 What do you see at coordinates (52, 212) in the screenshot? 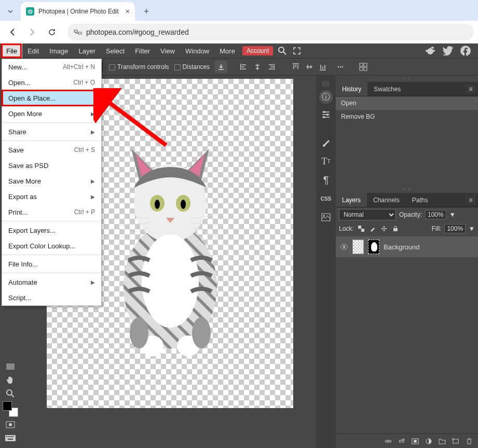
I see `menu-print: Print... Ctrl + P` at bounding box center [52, 212].